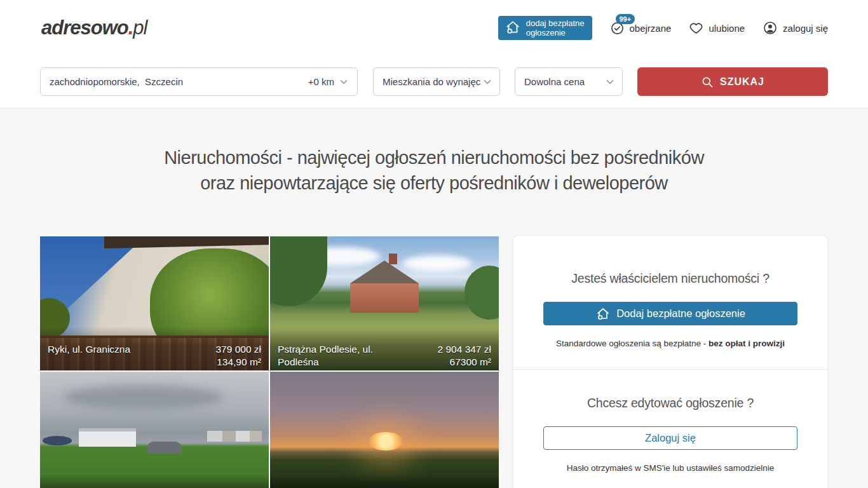 The height and width of the screenshot is (488, 868). Describe the element at coordinates (384, 304) in the screenshot. I see `listing-card: Pstrążna Podlesie, ul. Podleśna 2 904 34…` at that location.